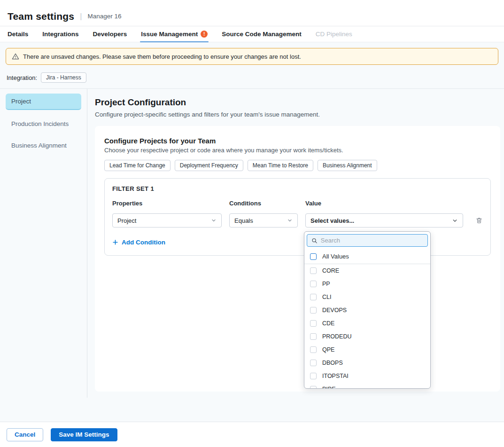 This screenshot has height=447, width=504. Describe the element at coordinates (367, 310) in the screenshot. I see `value-dropdown-panel: All Values CORE PP CLI DEVOPS CDE PRODED…` at that location.